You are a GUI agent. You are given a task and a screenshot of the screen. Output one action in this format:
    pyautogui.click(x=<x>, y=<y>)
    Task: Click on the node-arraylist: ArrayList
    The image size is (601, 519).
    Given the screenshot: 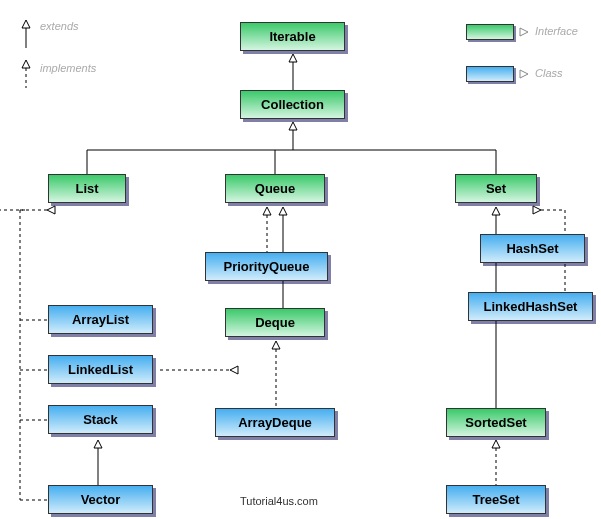 What is the action you would take?
    pyautogui.click(x=100, y=320)
    